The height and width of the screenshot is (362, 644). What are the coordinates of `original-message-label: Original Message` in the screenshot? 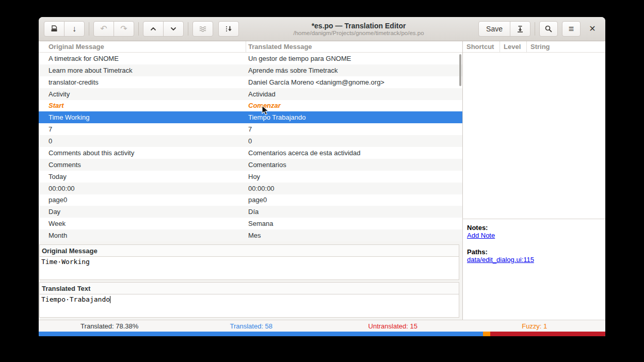 It's located at (70, 251).